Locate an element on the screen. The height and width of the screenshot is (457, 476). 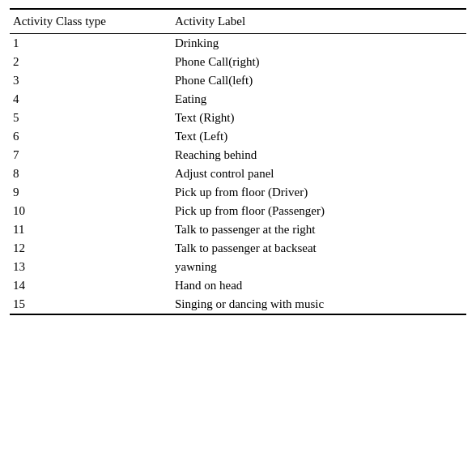
cell-label: Phone Call(right) is located at coordinates (319, 62).